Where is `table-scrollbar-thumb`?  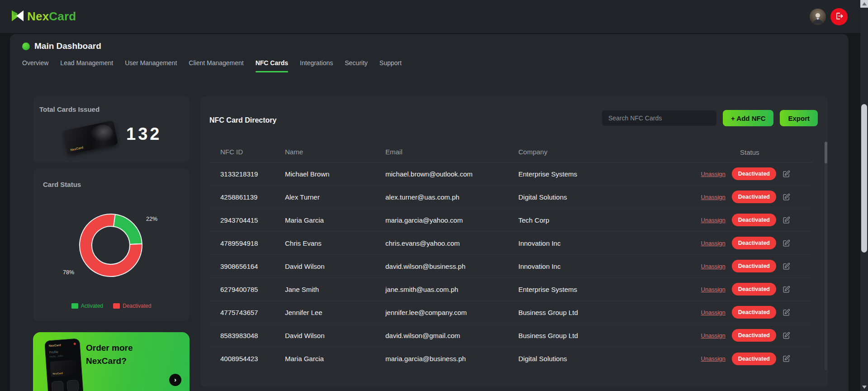 table-scrollbar-thumb is located at coordinates (826, 153).